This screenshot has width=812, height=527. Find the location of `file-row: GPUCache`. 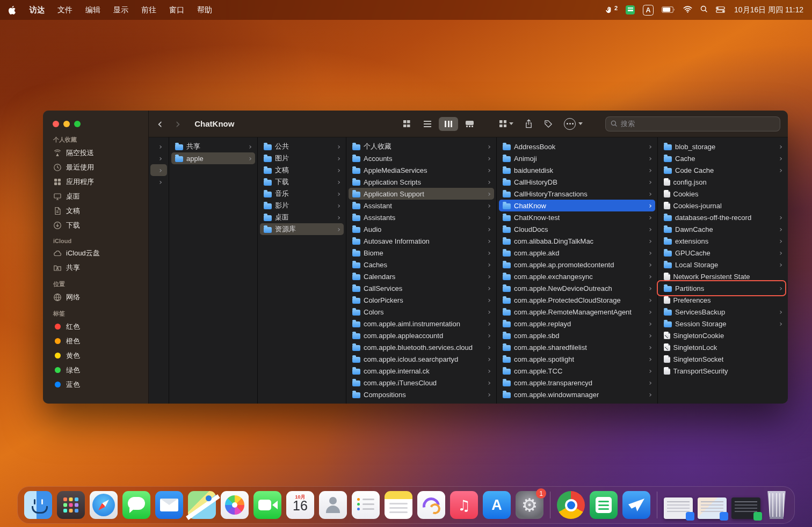

file-row: GPUCache is located at coordinates (723, 253).